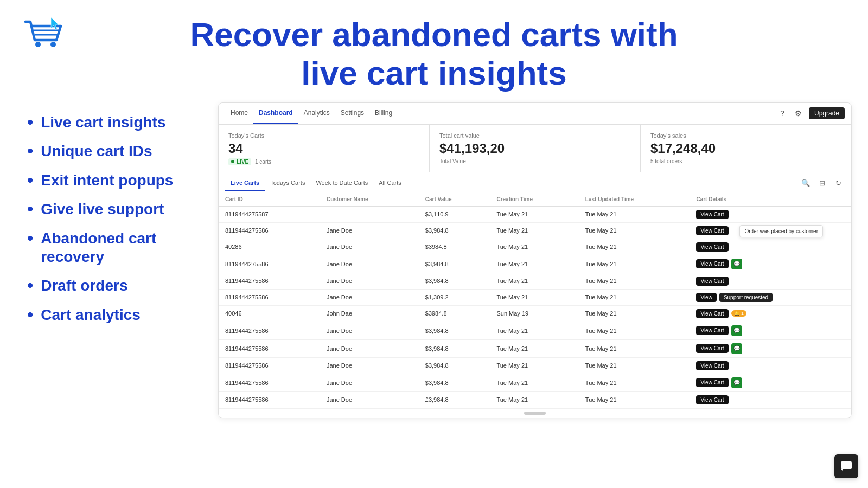 The image size is (868, 488). What do you see at coordinates (384, 113) in the screenshot?
I see `nav-billing: Billing` at bounding box center [384, 113].